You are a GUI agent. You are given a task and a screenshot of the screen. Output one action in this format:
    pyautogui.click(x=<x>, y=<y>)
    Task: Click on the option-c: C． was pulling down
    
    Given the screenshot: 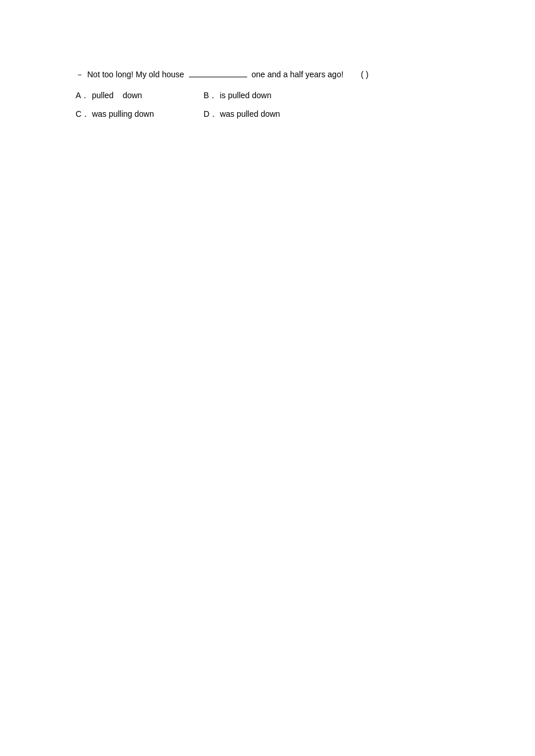 What is the action you would take?
    pyautogui.click(x=140, y=114)
    